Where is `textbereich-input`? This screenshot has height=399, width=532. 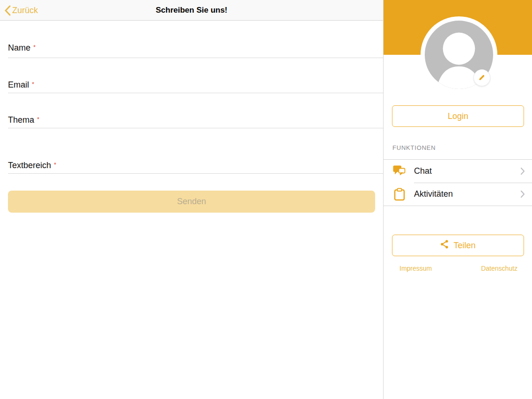 textbereich-input is located at coordinates (196, 167).